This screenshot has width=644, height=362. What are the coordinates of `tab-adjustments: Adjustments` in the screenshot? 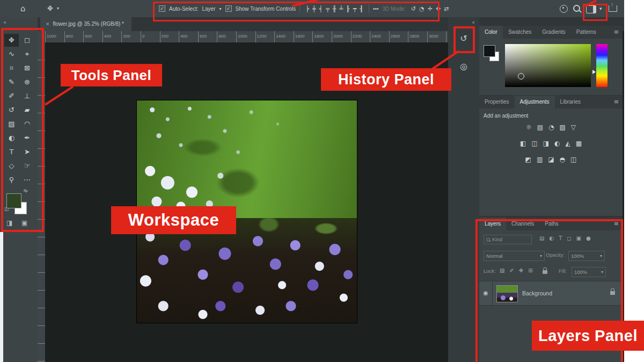 It's located at (535, 102).